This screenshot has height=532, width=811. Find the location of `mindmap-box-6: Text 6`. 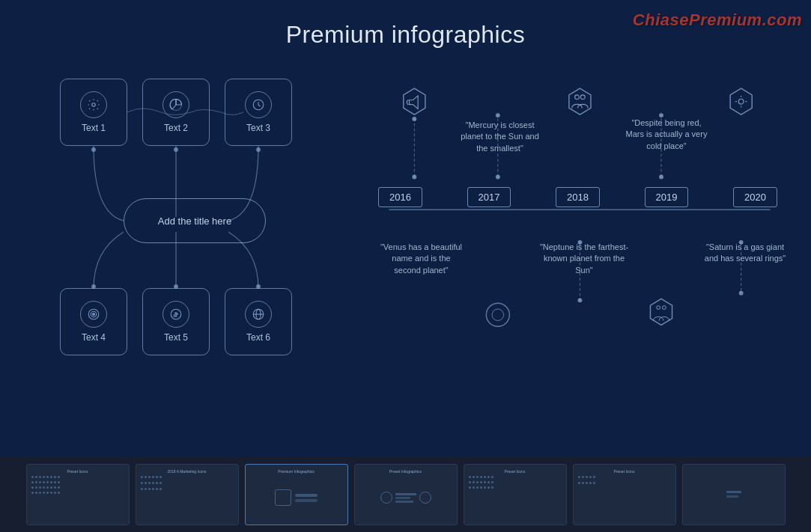

mindmap-box-6: Text 6 is located at coordinates (258, 322).